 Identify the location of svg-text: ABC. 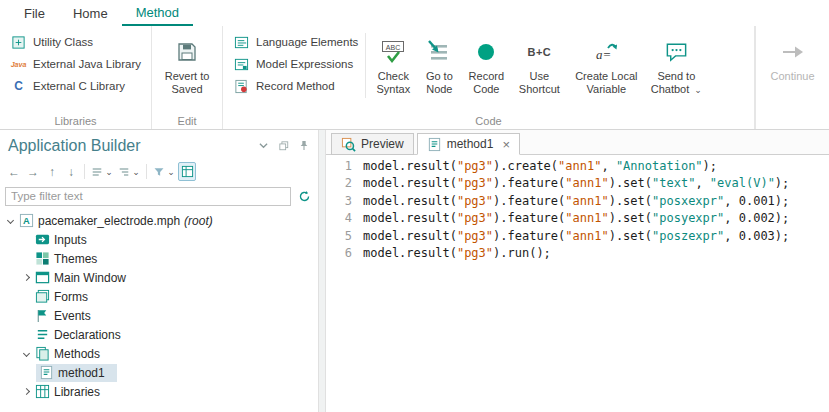
(393, 48).